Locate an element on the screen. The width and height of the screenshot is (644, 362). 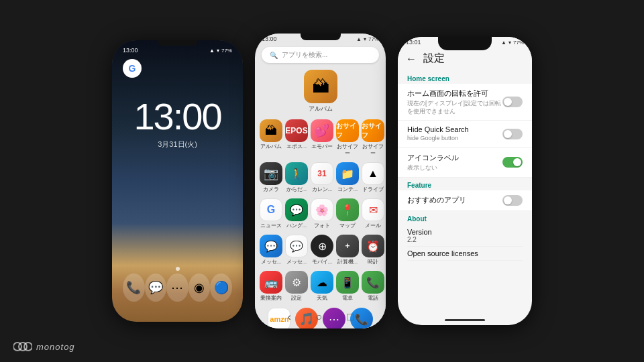
home-button: ○ is located at coordinates (319, 317).